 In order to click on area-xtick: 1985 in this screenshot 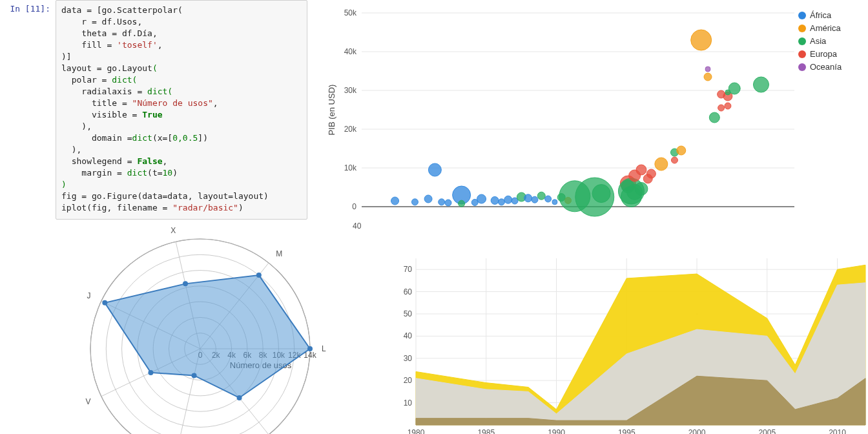, I will do `click(486, 431)`.